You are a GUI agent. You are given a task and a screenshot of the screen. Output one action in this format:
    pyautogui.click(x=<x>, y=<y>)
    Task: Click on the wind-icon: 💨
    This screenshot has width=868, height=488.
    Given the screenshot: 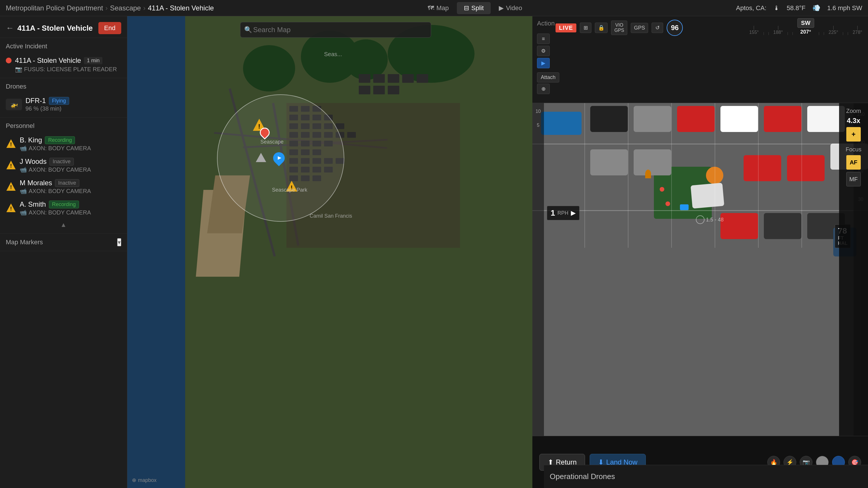 What is the action you would take?
    pyautogui.click(x=816, y=8)
    